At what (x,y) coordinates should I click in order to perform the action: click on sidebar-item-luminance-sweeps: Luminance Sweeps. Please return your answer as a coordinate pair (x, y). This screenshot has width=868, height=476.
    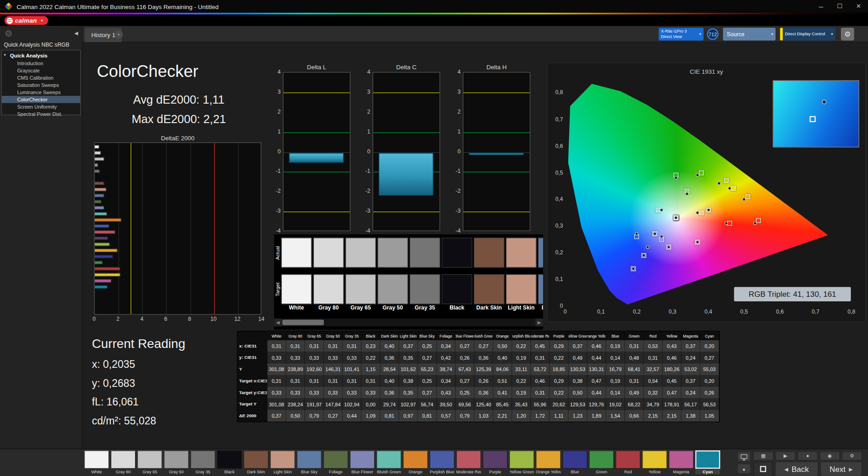
    Looking at the image, I should click on (41, 92).